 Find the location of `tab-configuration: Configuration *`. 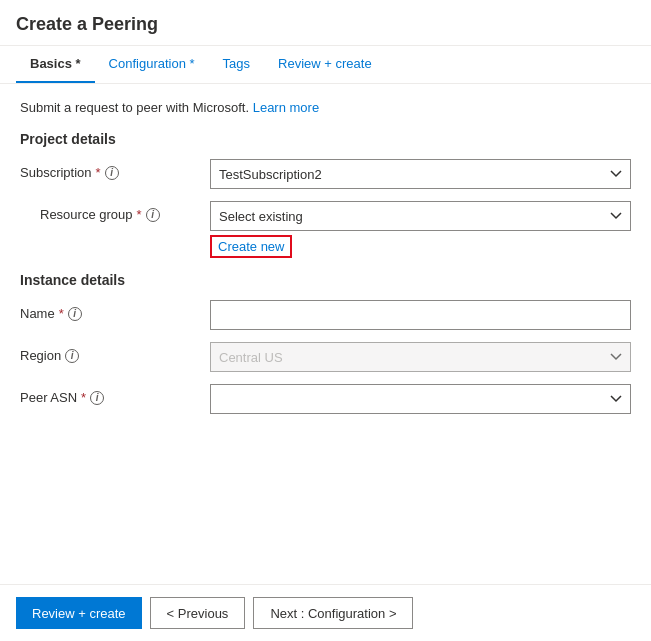

tab-configuration: Configuration * is located at coordinates (152, 64).